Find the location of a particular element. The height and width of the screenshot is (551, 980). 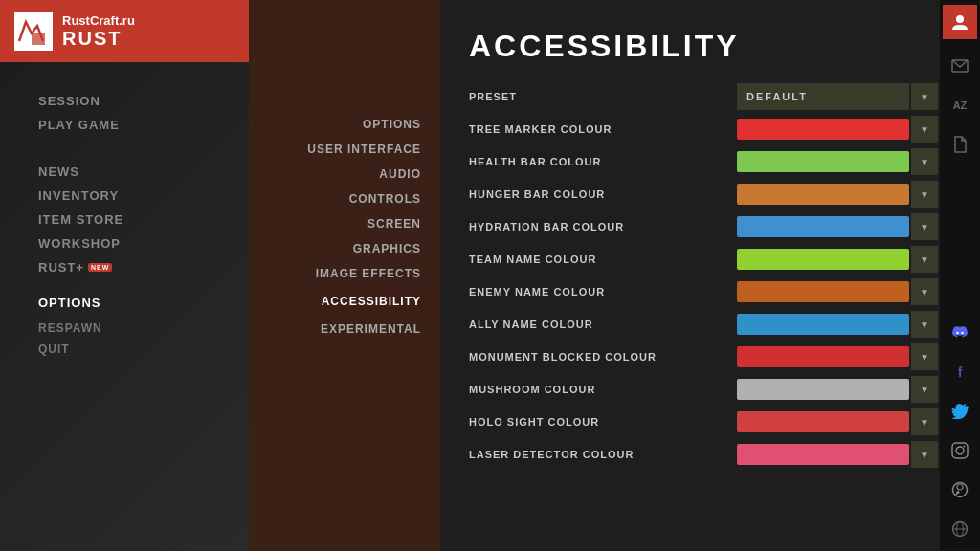

label-hunger: HUNGER BAR COLOUR is located at coordinates (603, 194).